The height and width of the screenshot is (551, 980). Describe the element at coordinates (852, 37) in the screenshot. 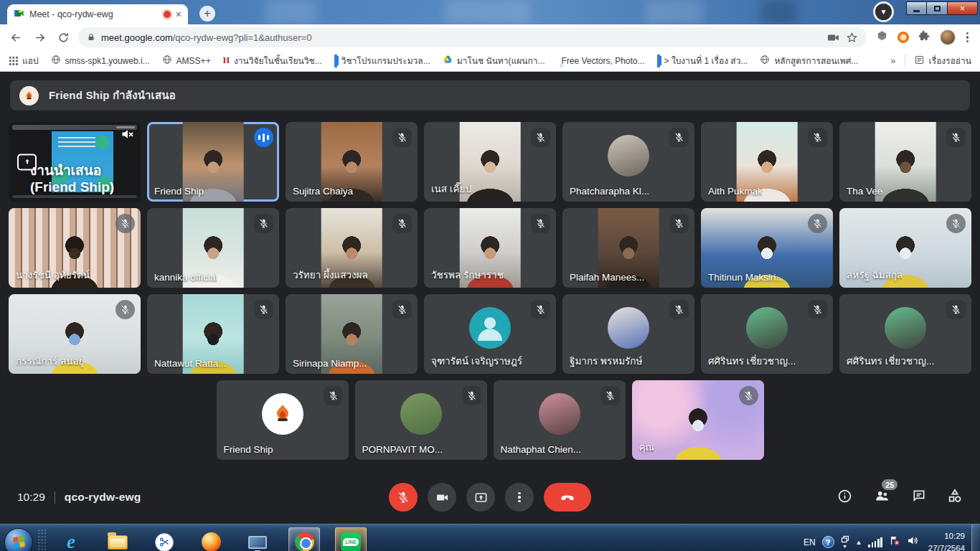

I see `bookmark-star-icon` at that location.